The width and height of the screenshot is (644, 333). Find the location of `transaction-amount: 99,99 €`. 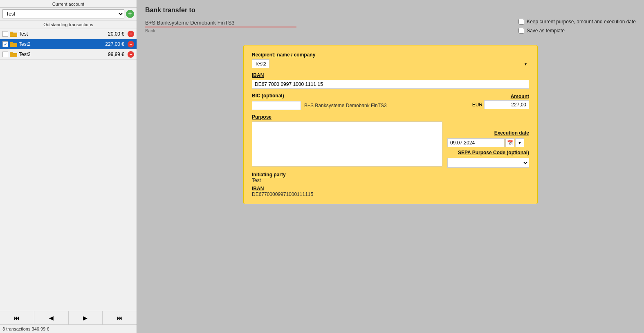

transaction-amount: 99,99 € is located at coordinates (116, 54).